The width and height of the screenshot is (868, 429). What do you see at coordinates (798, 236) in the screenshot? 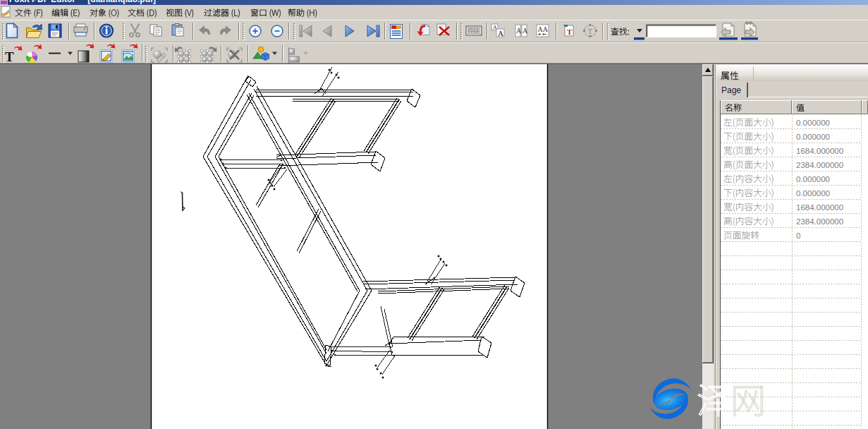
I see `svg-text: 0` at bounding box center [798, 236].